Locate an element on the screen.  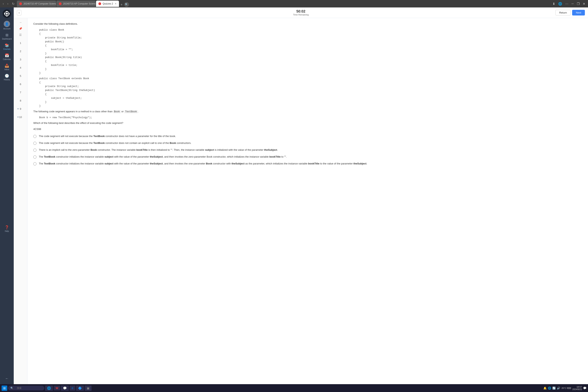
sidebar-item-dashboard: ⊞ Dashboard is located at coordinates (7, 36).